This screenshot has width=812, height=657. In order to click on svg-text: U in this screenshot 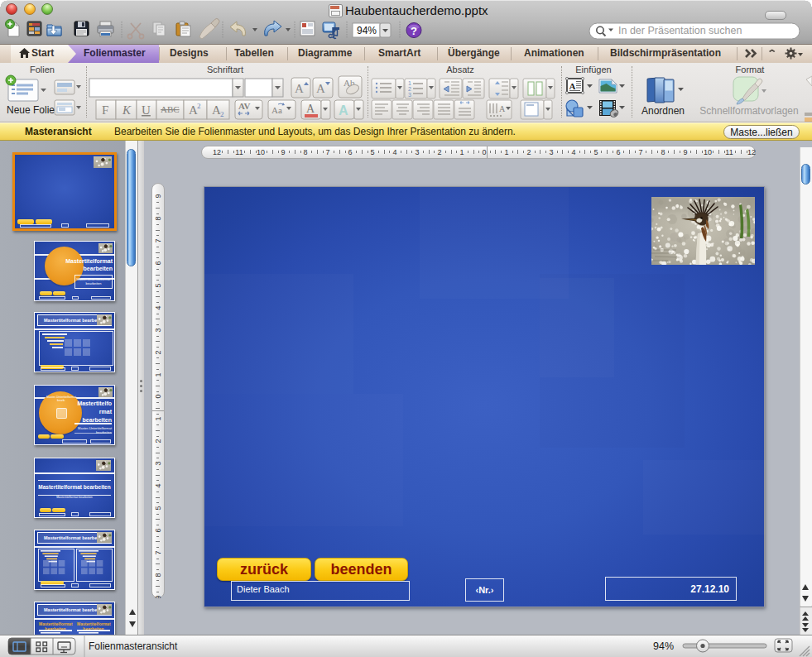, I will do `click(146, 110)`.